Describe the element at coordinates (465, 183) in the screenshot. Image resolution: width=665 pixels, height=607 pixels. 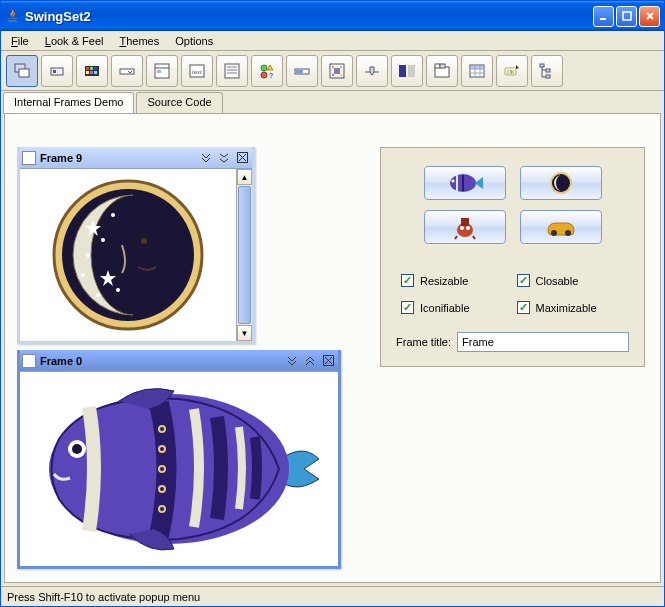
I see `create-fish-frame-button` at that location.